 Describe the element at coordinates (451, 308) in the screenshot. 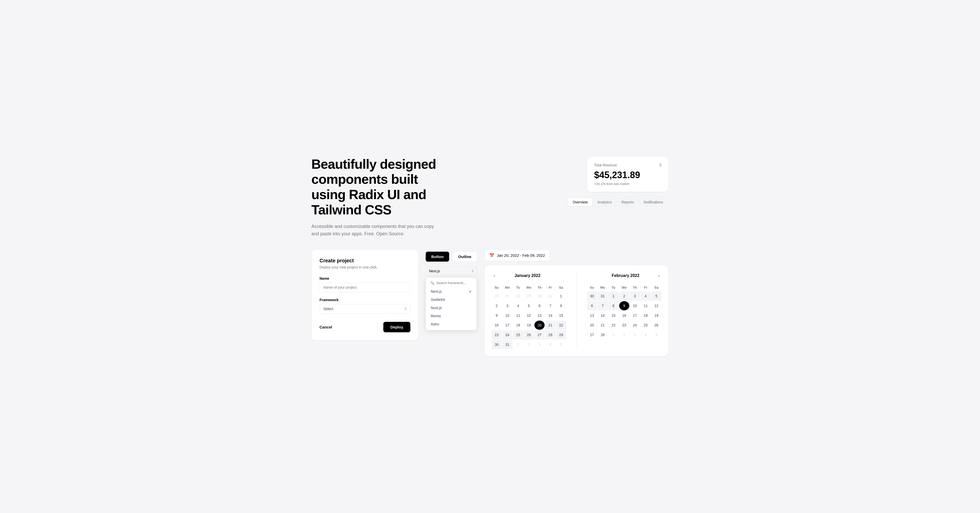

I see `dropdown-item-nuxtjs: Nuxt.js` at that location.